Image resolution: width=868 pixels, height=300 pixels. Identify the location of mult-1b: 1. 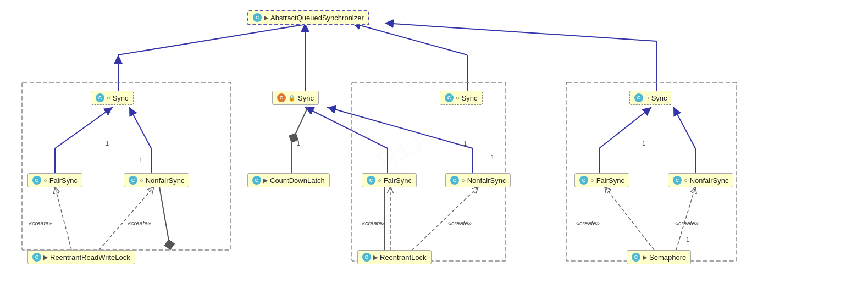
(141, 160).